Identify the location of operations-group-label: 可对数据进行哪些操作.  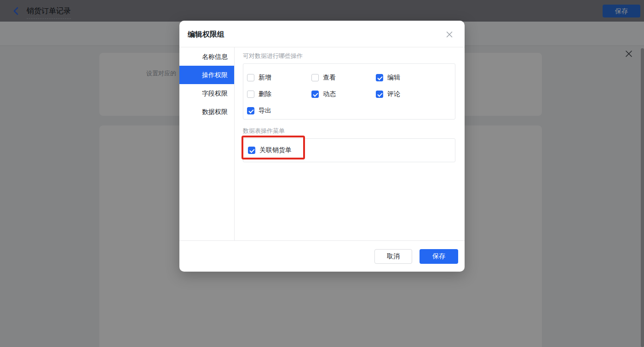
(349, 56).